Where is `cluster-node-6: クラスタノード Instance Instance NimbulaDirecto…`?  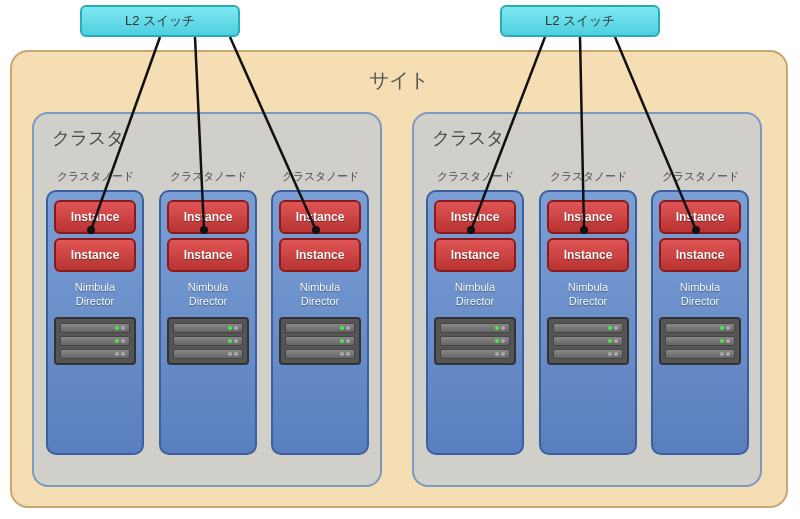
cluster-node-6: クラスタノード Instance Instance NimbulaDirecto… is located at coordinates (700, 319).